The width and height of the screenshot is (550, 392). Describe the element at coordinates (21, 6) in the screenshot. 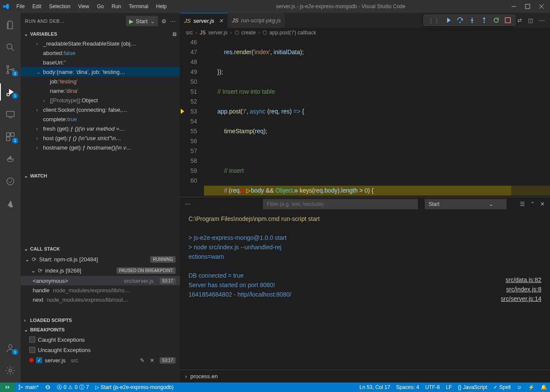

I see `menu-file: File` at that location.